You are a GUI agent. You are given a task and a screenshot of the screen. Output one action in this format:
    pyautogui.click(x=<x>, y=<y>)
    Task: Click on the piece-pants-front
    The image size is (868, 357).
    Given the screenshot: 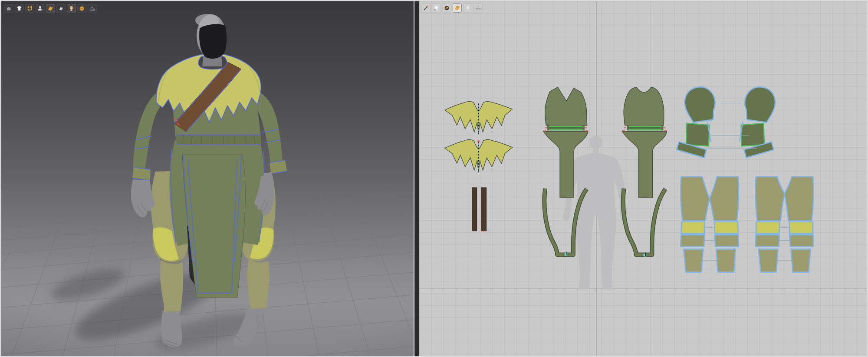 What is the action you would take?
    pyautogui.click(x=710, y=224)
    